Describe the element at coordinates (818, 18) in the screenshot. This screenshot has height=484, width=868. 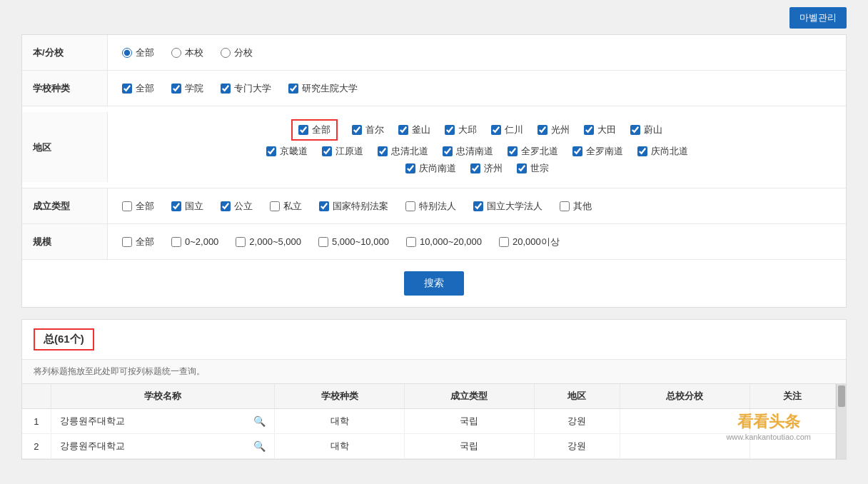
I see `top-right-button: 마벨관리` at that location.